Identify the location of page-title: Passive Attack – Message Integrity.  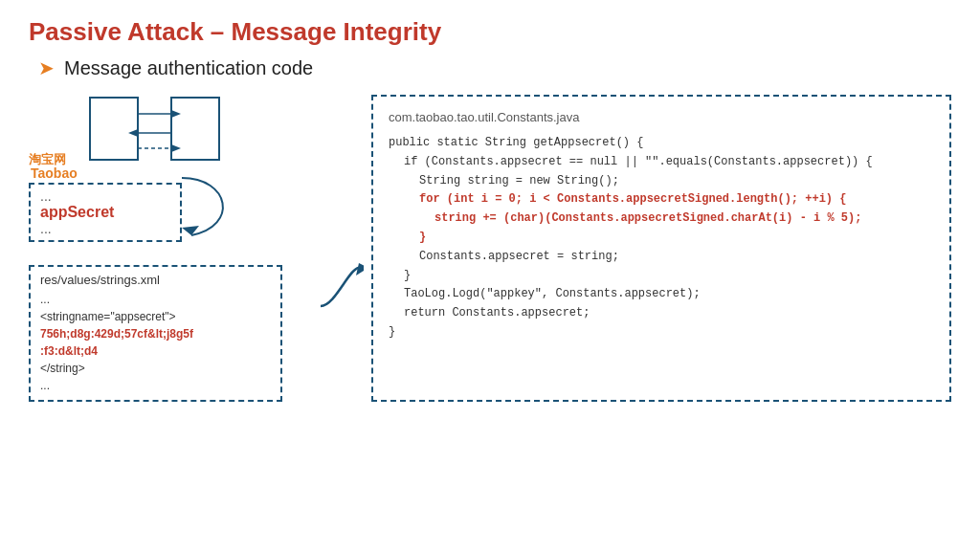
(490, 33).